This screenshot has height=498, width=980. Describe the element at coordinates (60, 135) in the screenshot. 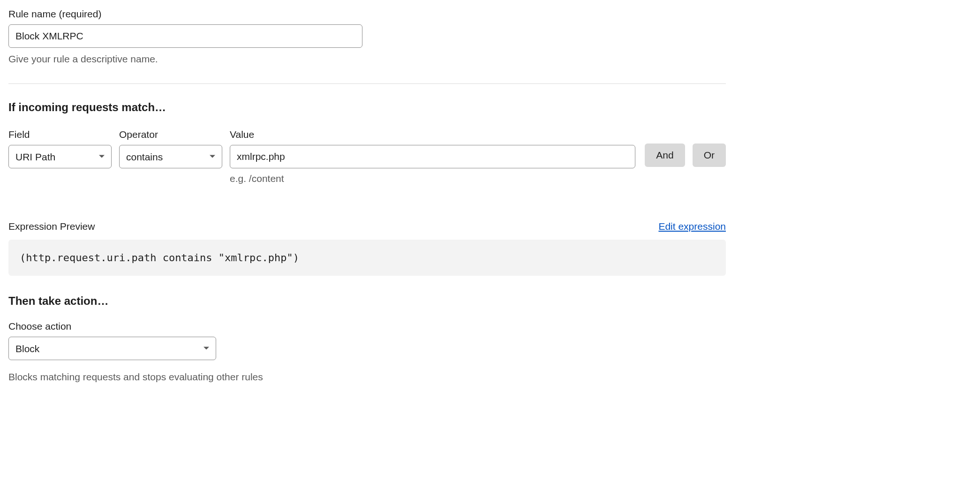

I see `field-label: Field` at that location.